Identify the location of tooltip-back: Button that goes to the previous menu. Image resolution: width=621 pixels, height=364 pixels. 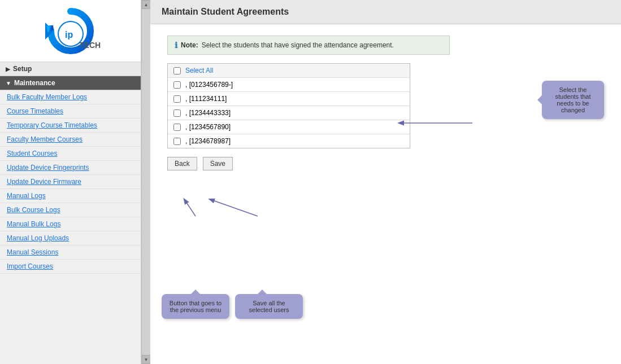
(196, 306).